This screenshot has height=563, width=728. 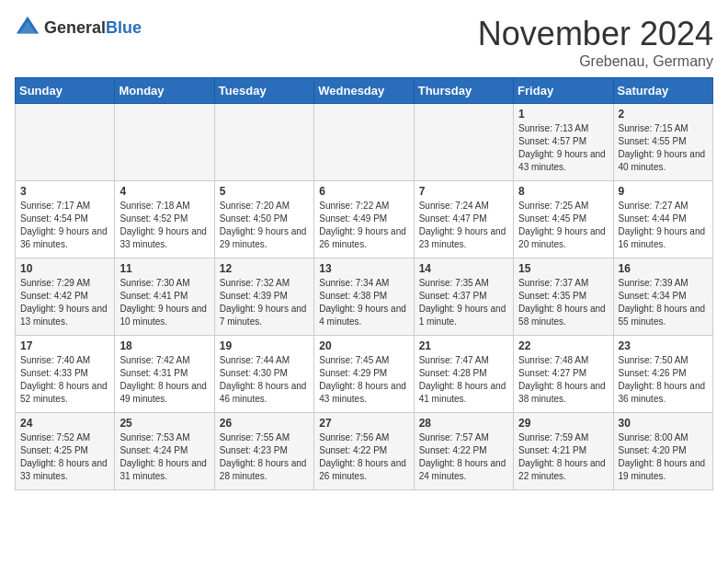 I want to click on day-number: 23, so click(x=664, y=346).